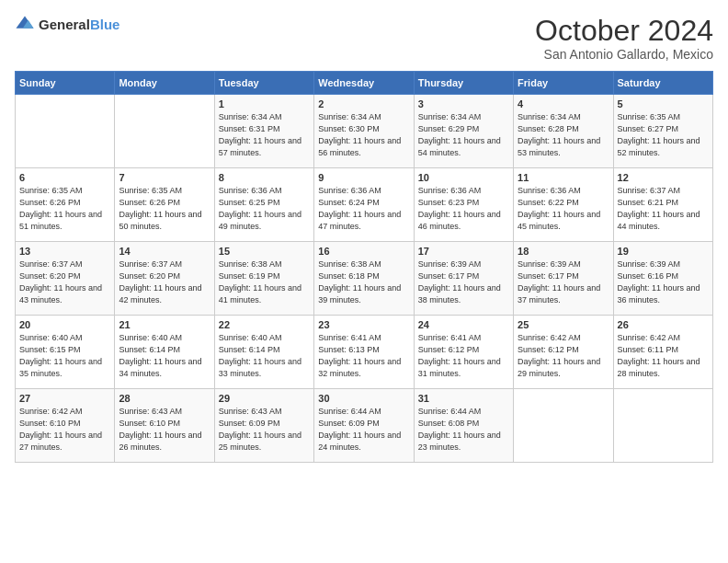 The width and height of the screenshot is (728, 563). I want to click on day-number: 29, so click(265, 398).